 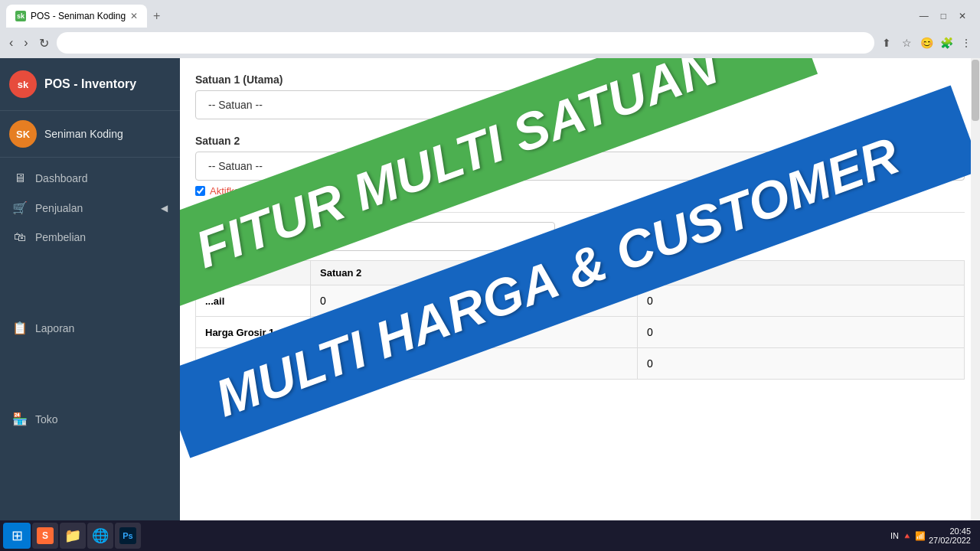 I want to click on harga-grosir2-satuan2-cell, so click(x=475, y=364).